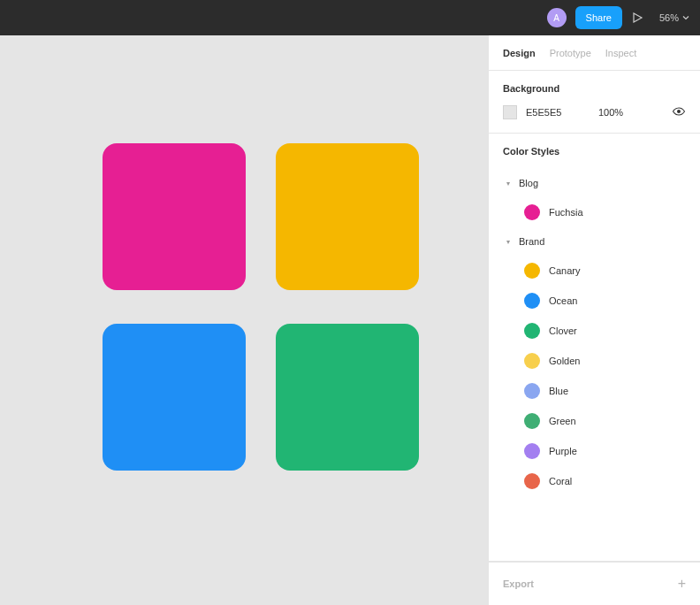 The height and width of the screenshot is (605, 700). I want to click on color-style-name: Purple, so click(563, 451).